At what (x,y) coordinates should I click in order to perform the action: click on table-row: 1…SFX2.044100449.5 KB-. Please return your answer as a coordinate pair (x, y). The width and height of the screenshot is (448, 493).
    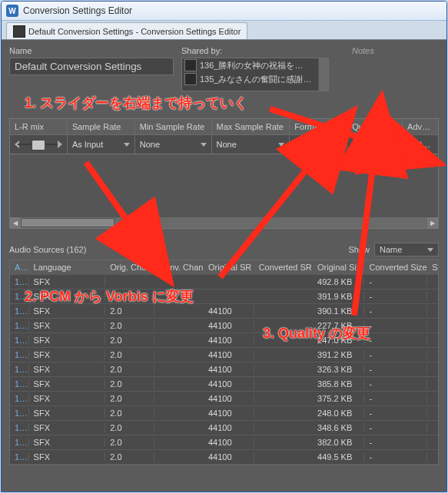
    Looking at the image, I should click on (224, 458).